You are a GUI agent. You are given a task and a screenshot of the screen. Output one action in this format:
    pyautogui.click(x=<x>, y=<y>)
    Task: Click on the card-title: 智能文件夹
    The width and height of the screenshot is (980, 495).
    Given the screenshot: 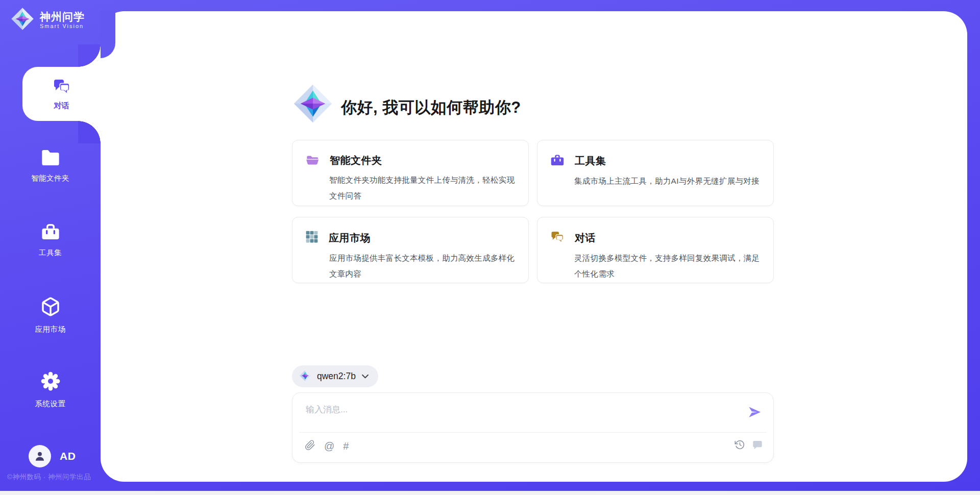 What is the action you would take?
    pyautogui.click(x=356, y=160)
    